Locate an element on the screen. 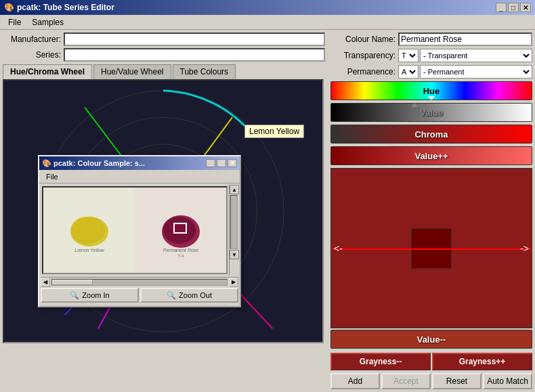 This screenshot has width=535, height=392. app-icon: 🎨 is located at coordinates (9, 7).